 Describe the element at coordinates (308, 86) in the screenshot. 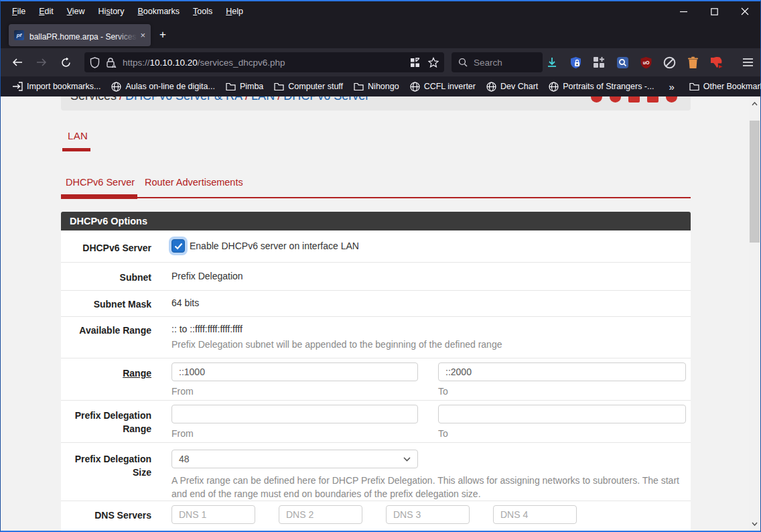

I see `bookmark-computer-stuff: Computer stuff` at that location.